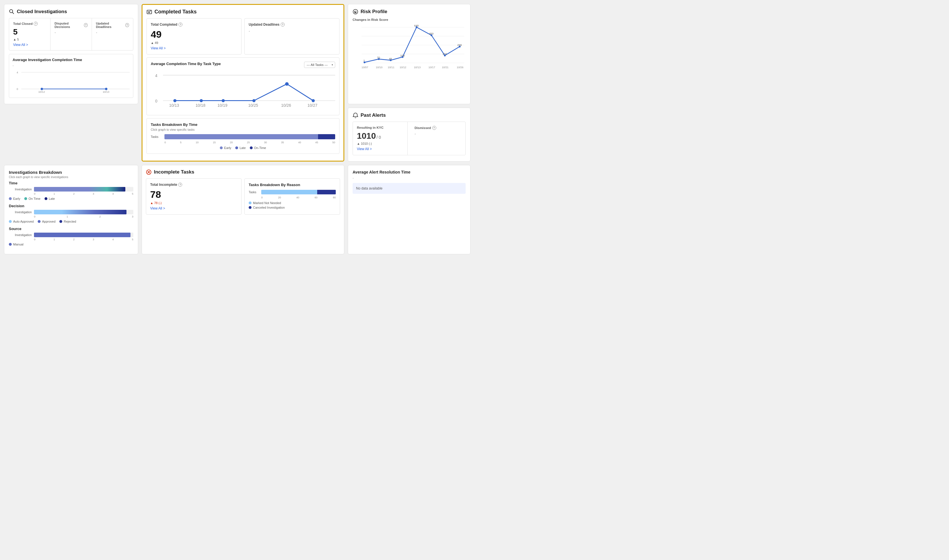 This screenshot has height=560, width=949. I want to click on svg-text: 10/10, so click(379, 67).